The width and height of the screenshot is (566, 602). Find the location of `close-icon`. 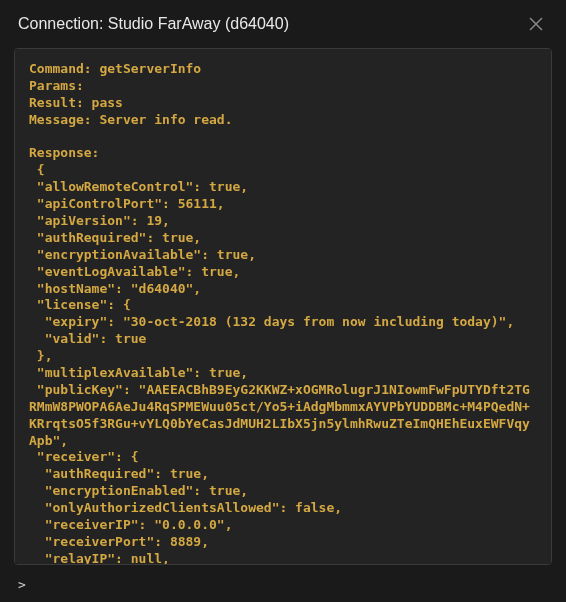

close-icon is located at coordinates (536, 24).